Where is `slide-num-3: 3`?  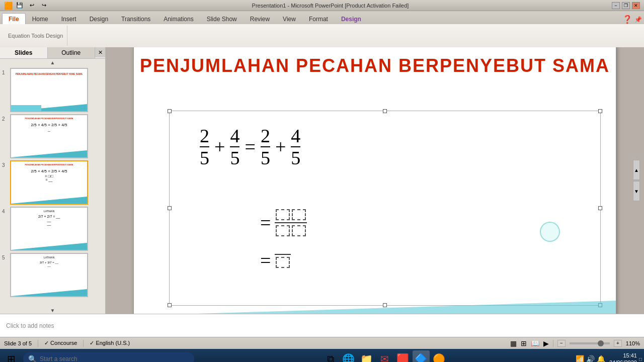 slide-num-3: 3 is located at coordinates (5, 165).